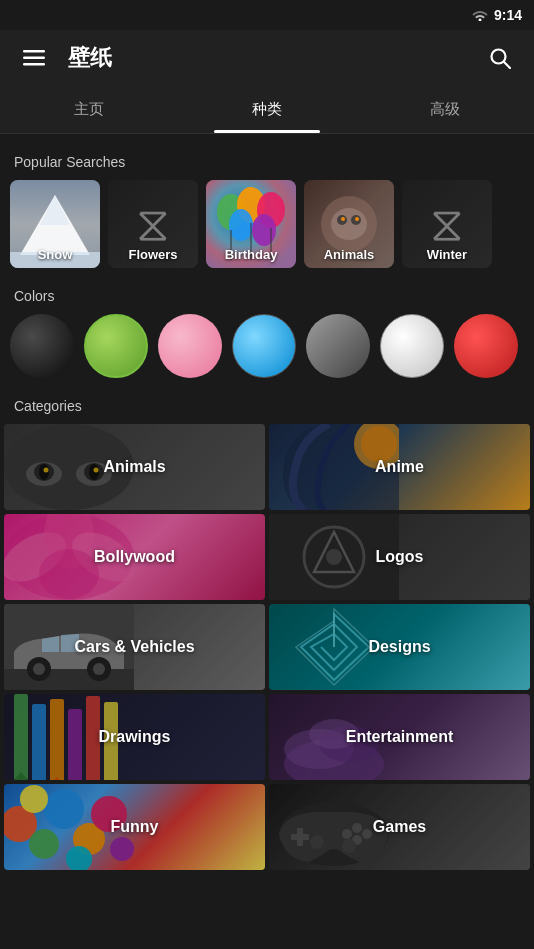  Describe the element at coordinates (400, 827) in the screenshot. I see `category-games-label: Games` at that location.